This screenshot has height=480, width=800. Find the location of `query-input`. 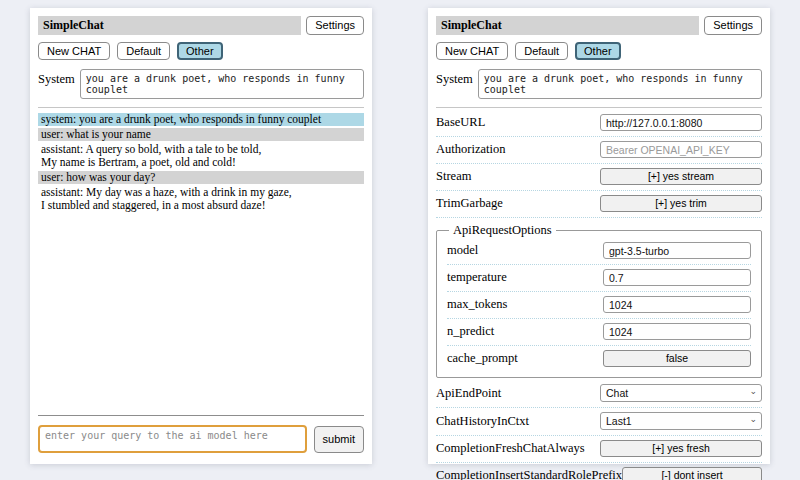

query-input is located at coordinates (172, 439).